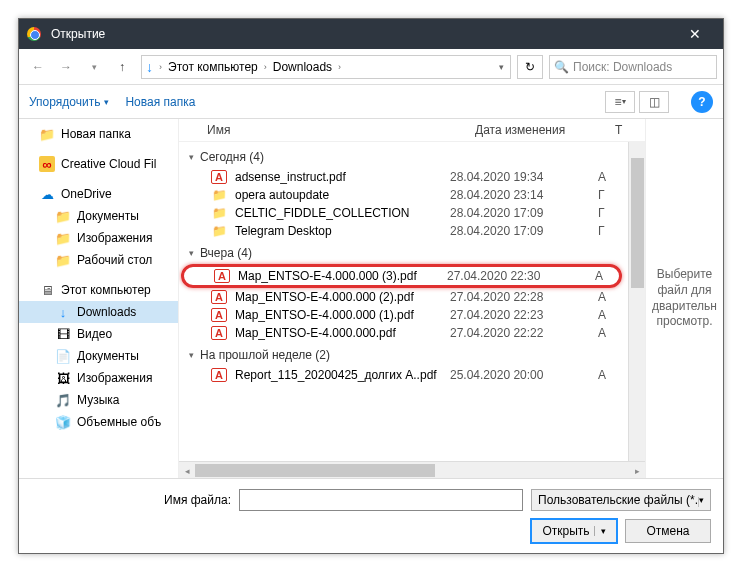 Image resolution: width=742 pixels, height=573 pixels. I want to click on filename-label: Имя файла:, so click(131, 500).